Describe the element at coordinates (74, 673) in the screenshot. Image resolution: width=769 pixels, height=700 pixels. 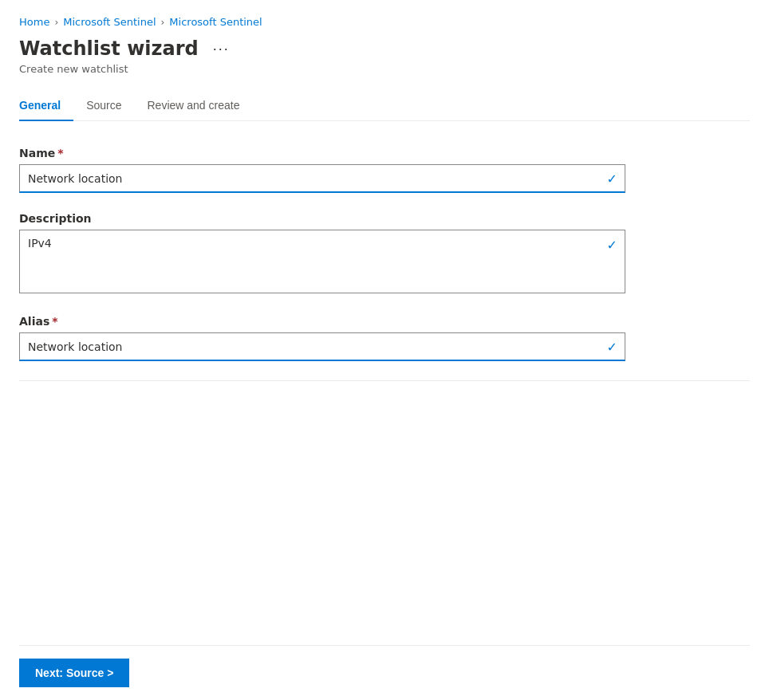
I see `next-source-button: Next: Source >` at that location.